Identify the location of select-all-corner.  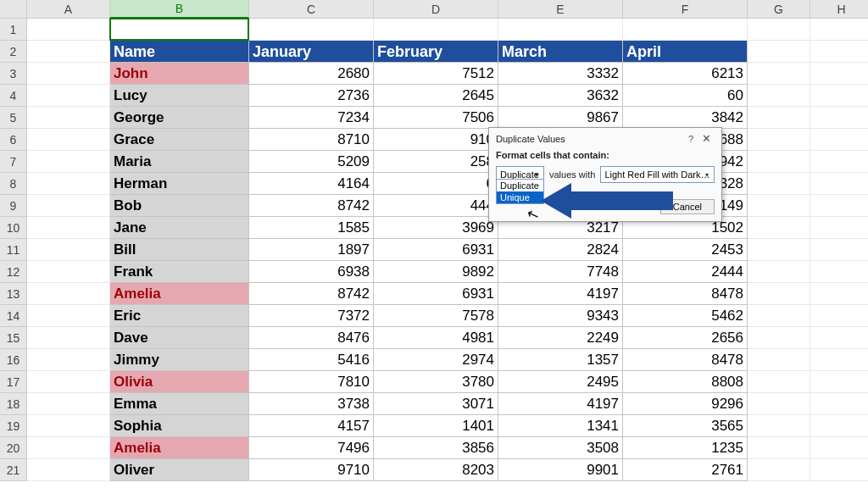
(14, 9).